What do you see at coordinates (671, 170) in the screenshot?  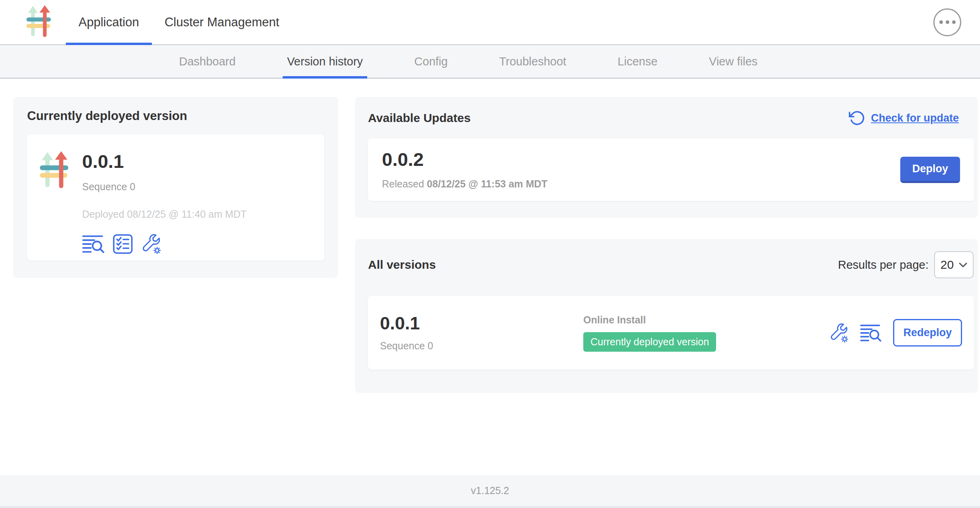 I see `update-card: 0.0.2 Released 08/12/25 @ 11:53 am MDT D…` at bounding box center [671, 170].